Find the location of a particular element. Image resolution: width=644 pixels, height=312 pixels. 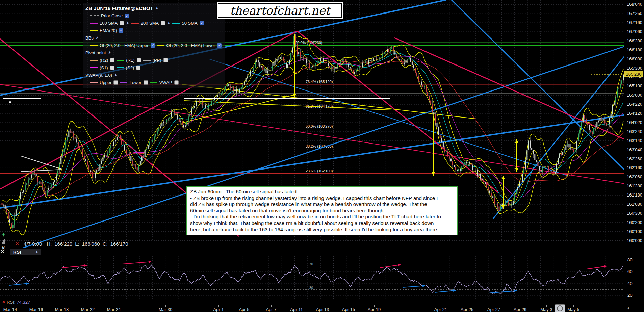

scroll-right-icon: ✦ is located at coordinates (628, 308).